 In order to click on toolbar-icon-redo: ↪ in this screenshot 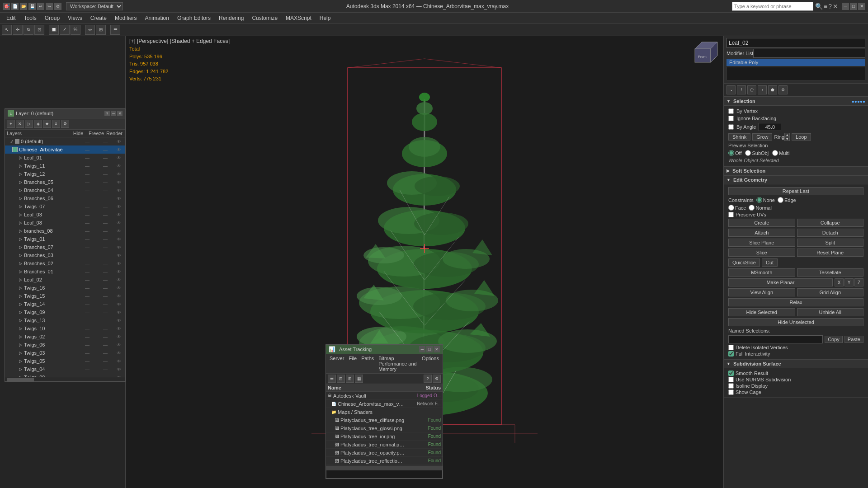, I will do `click(49, 6)`.